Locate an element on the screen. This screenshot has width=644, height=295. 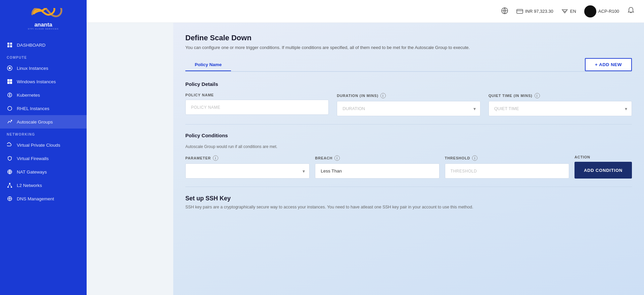
sidebar-item-kubernetes: Kubernetes is located at coordinates (43, 95).